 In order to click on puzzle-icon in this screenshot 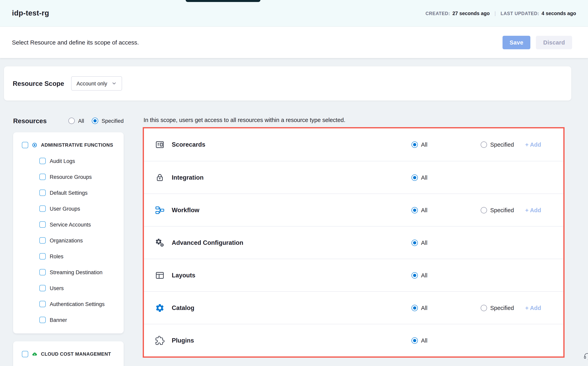, I will do `click(160, 340)`.